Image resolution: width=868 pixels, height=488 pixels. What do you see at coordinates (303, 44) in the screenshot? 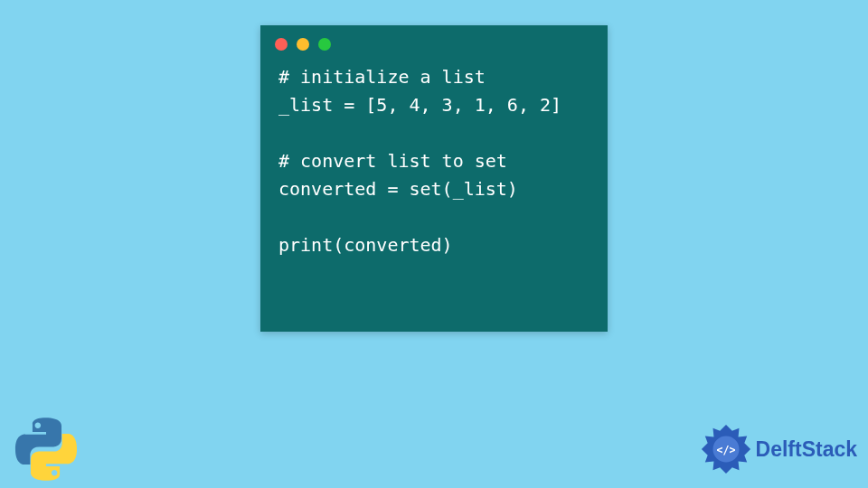
I see `minimize-icon` at bounding box center [303, 44].